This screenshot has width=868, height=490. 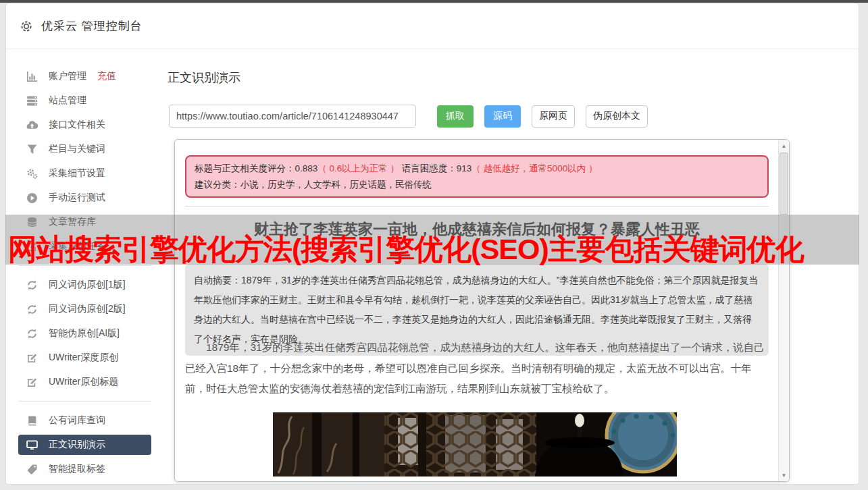 I want to click on sidebar-item-label: 栏目与关键词, so click(x=77, y=149).